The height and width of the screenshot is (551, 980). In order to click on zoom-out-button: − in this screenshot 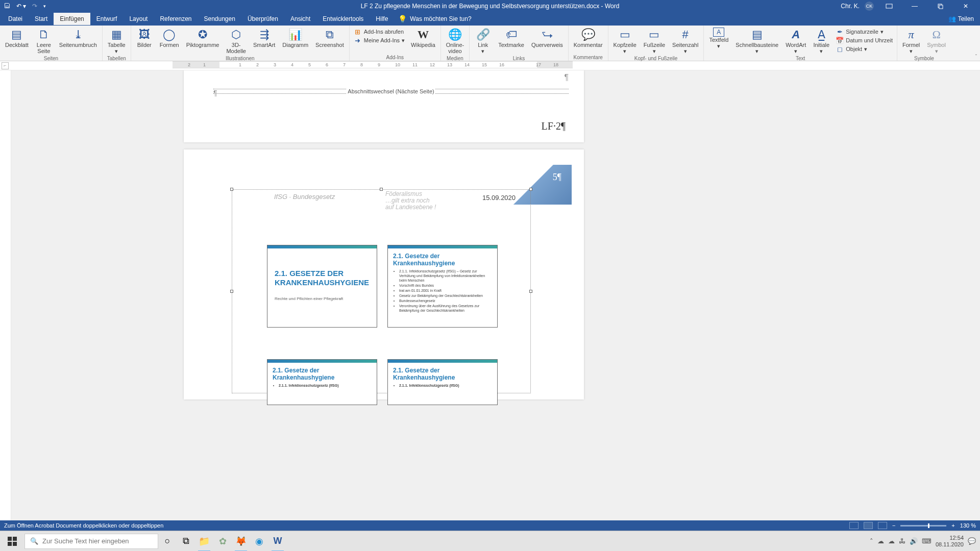, I will do `click(894, 525)`.